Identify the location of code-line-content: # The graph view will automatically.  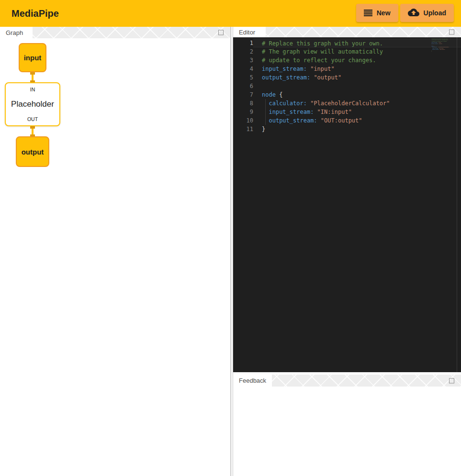
(357, 52).